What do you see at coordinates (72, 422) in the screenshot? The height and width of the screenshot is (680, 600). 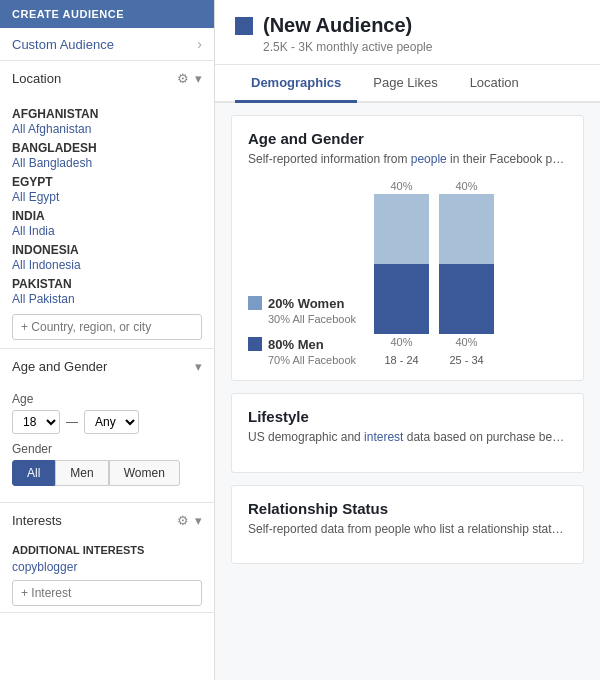 I see `age-dash: —` at bounding box center [72, 422].